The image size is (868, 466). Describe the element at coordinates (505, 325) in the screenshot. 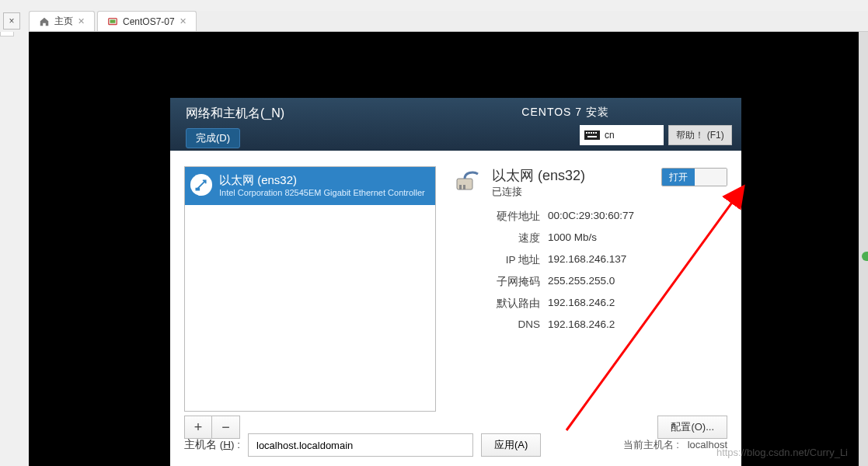

I see `label-dns: DNS` at that location.